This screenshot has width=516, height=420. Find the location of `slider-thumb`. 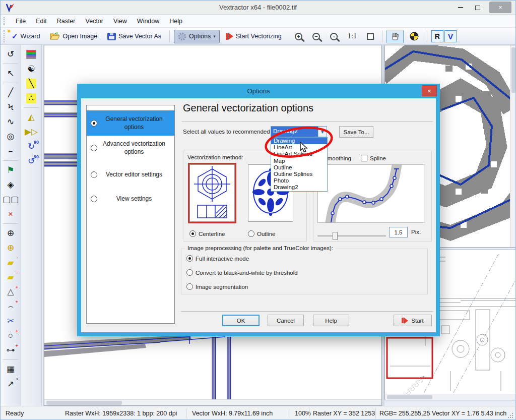

slider-thumb is located at coordinates (335, 236).